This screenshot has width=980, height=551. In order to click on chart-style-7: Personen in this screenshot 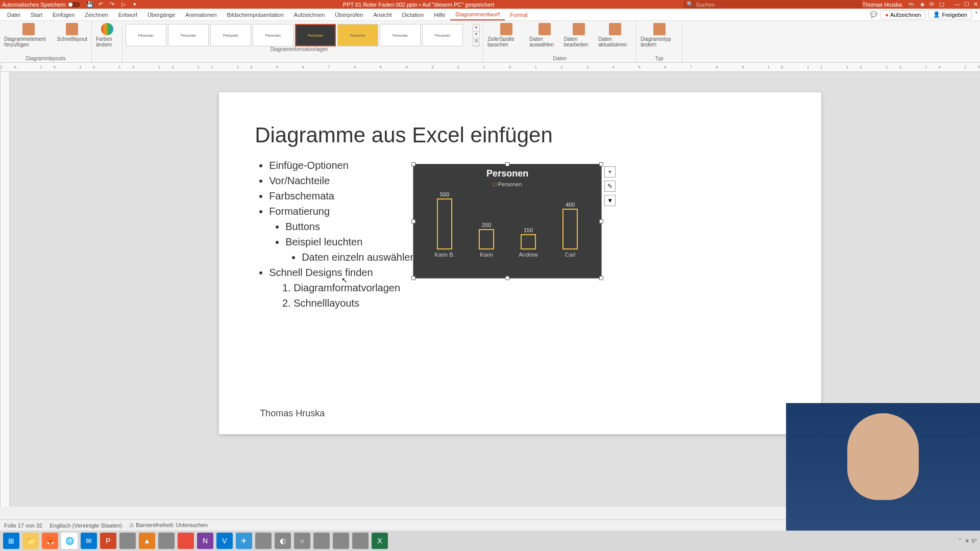, I will do `click(400, 35)`.